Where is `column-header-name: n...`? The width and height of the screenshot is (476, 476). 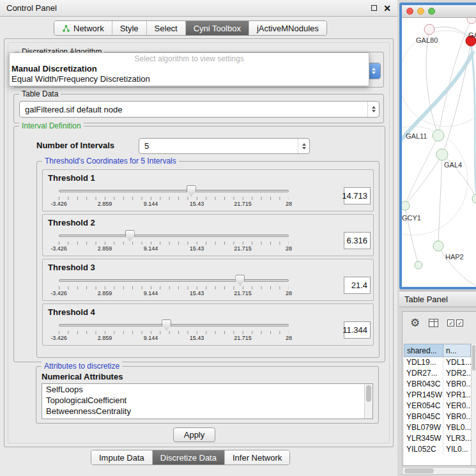
column-header-name: n... is located at coordinates (457, 350).